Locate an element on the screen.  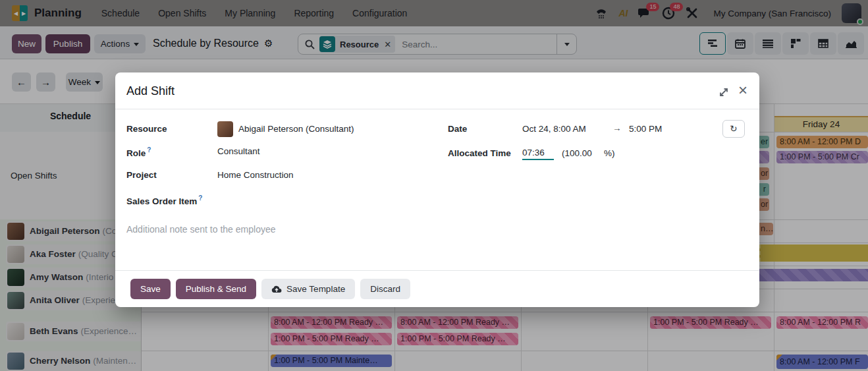
publish-send-button: Publish & Send is located at coordinates (216, 289).